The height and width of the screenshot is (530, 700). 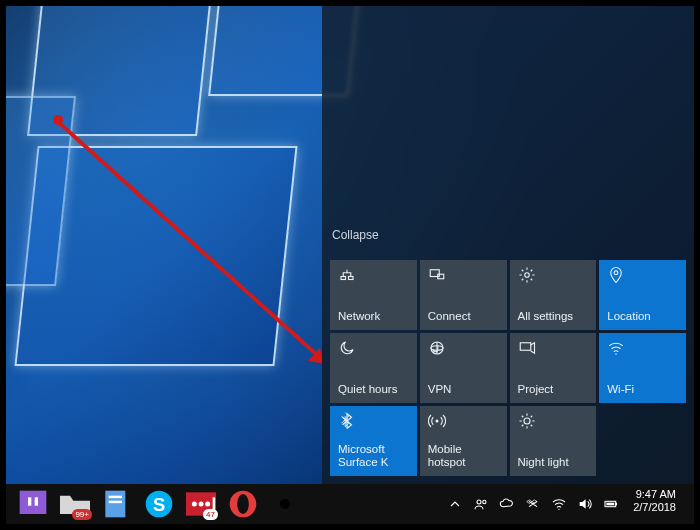 What do you see at coordinates (117, 504) in the screenshot?
I see `note-icon` at bounding box center [117, 504].